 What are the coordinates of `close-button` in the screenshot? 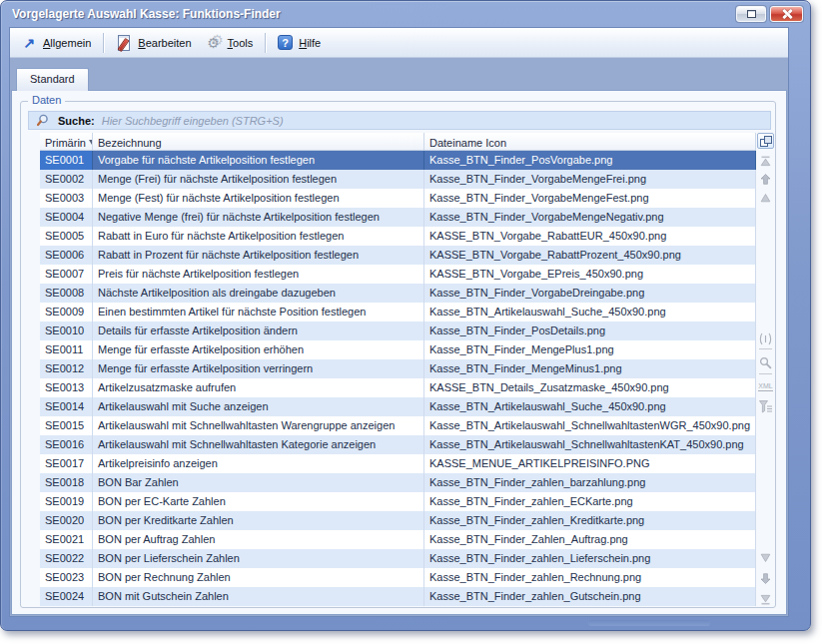 It's located at (787, 14).